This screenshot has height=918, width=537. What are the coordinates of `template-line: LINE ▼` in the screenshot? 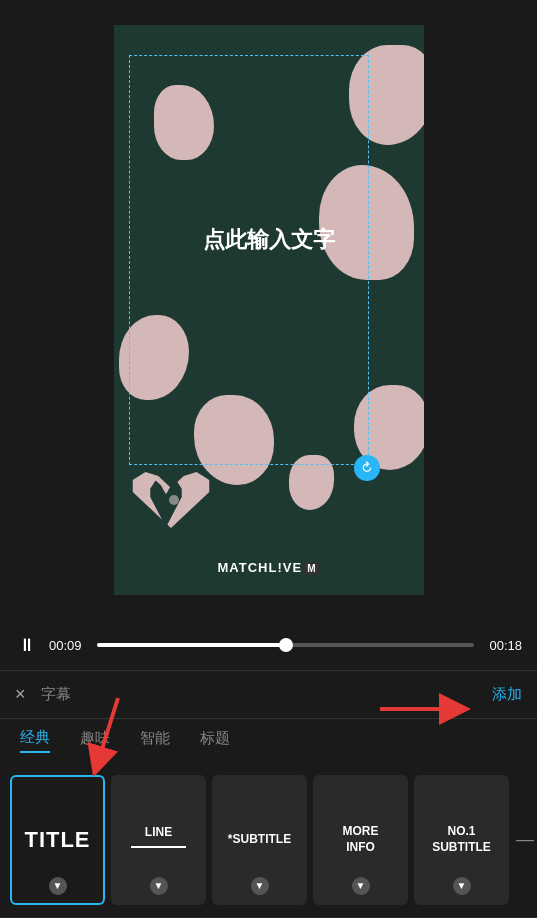 It's located at (158, 840).